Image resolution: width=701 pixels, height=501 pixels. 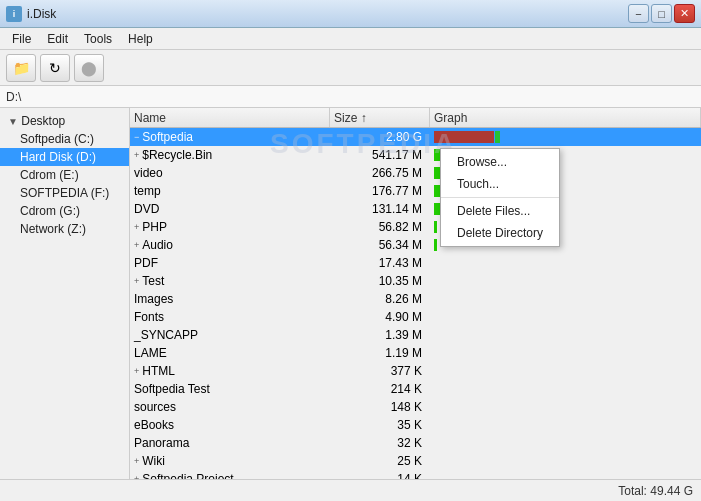 I want to click on file-name: video, so click(x=148, y=173).